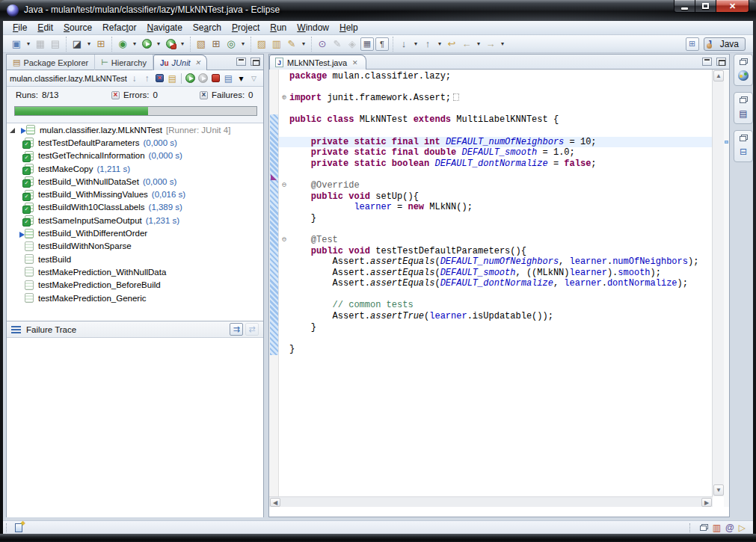 The image size is (756, 542). I want to click on test-row-testMakePrediction_WithNullData: testMakePrediction_WithNullData, so click(135, 272).